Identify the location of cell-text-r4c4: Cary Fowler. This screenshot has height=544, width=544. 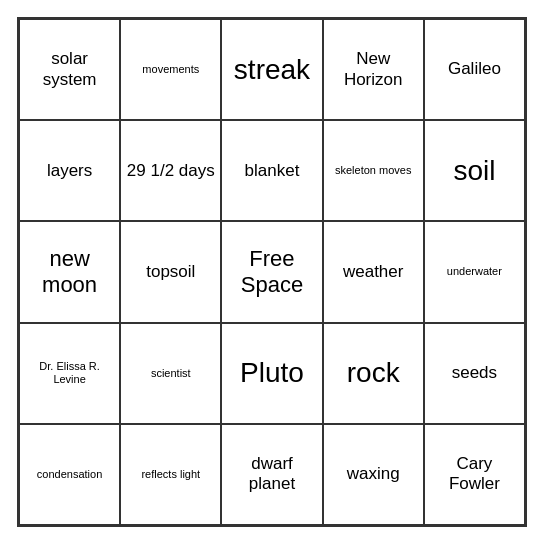
(474, 474).